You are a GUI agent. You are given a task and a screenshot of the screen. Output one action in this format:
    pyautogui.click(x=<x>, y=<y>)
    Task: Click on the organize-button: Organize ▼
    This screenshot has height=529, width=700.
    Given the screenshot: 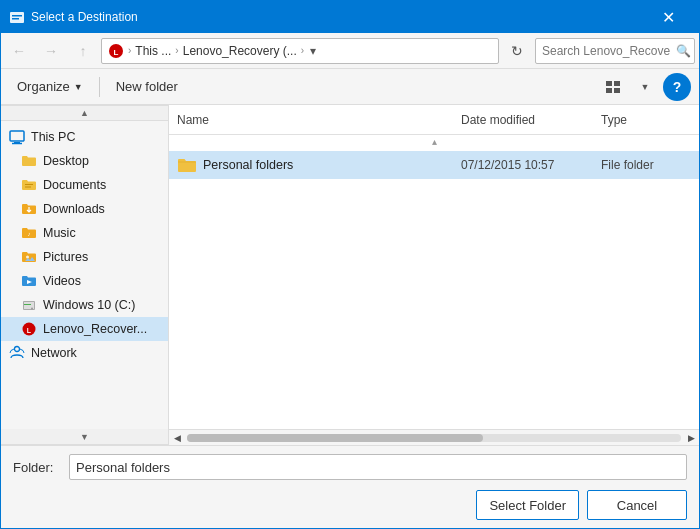 What is the action you would take?
    pyautogui.click(x=50, y=86)
    